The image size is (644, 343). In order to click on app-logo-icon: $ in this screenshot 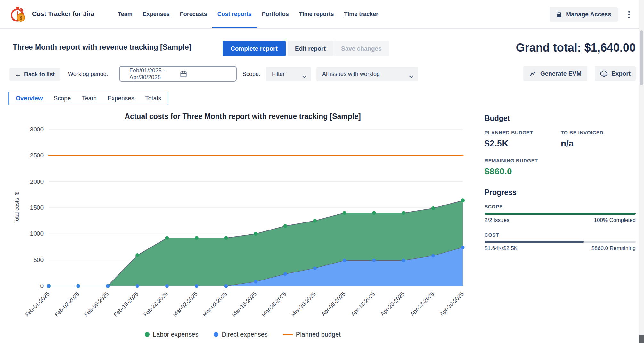, I will do `click(18, 14)`.